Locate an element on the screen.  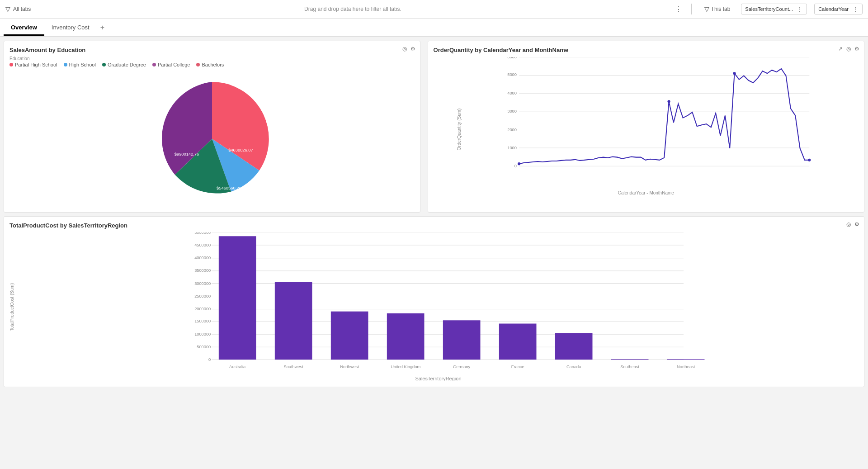
tab-inventory-cost: Inventory Cost is located at coordinates (71, 28).